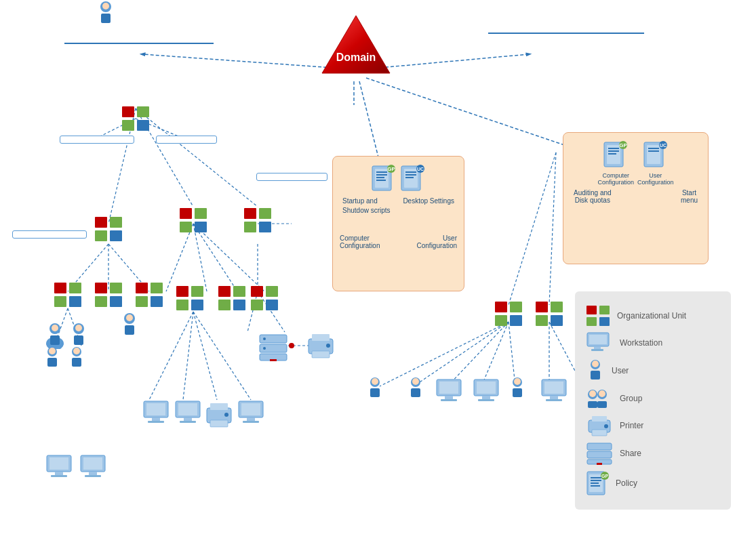  Describe the element at coordinates (356, 46) in the screenshot. I see `domain-node: Domain` at that location.